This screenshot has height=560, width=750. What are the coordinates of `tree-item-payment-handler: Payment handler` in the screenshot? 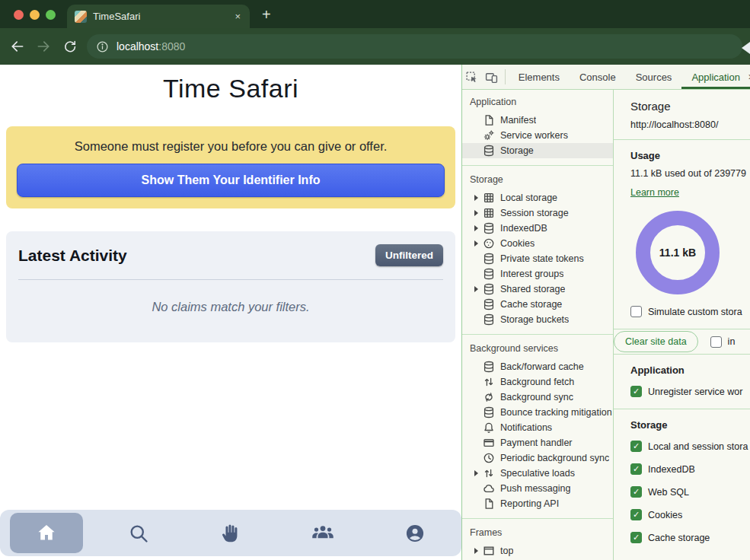 It's located at (538, 443).